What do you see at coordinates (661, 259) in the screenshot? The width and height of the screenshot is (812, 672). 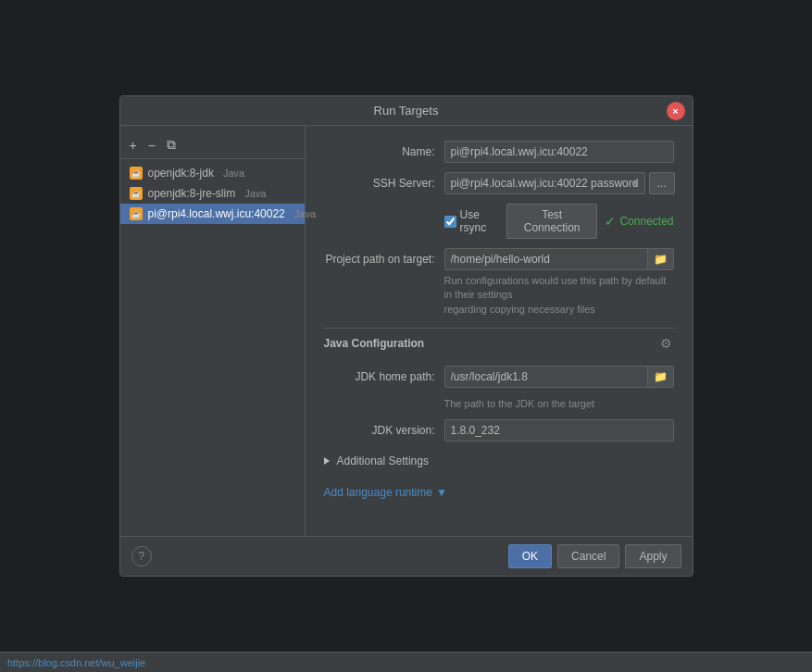 I see `folder-icon: 📁` at bounding box center [661, 259].